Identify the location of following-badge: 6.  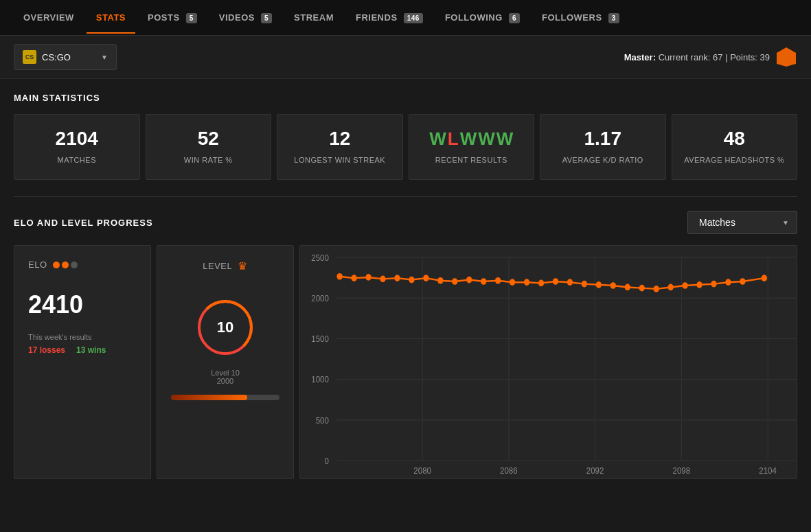
(514, 18).